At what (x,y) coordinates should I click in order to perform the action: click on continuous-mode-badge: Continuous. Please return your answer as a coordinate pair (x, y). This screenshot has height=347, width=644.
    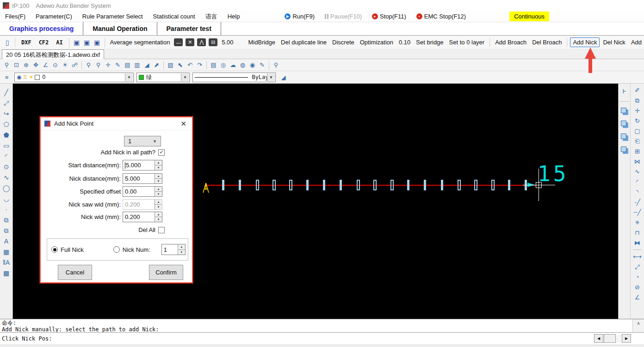
    Looking at the image, I should click on (529, 17).